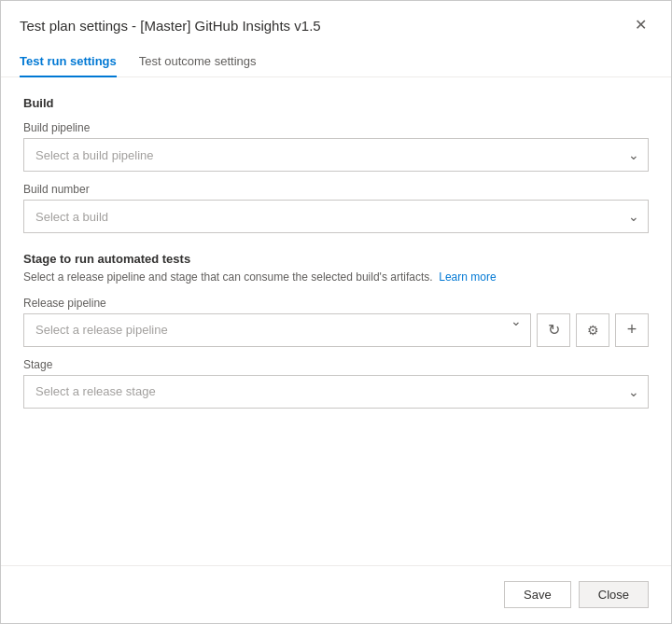  Describe the element at coordinates (336, 189) in the screenshot. I see `build-number-label: Build number` at that location.